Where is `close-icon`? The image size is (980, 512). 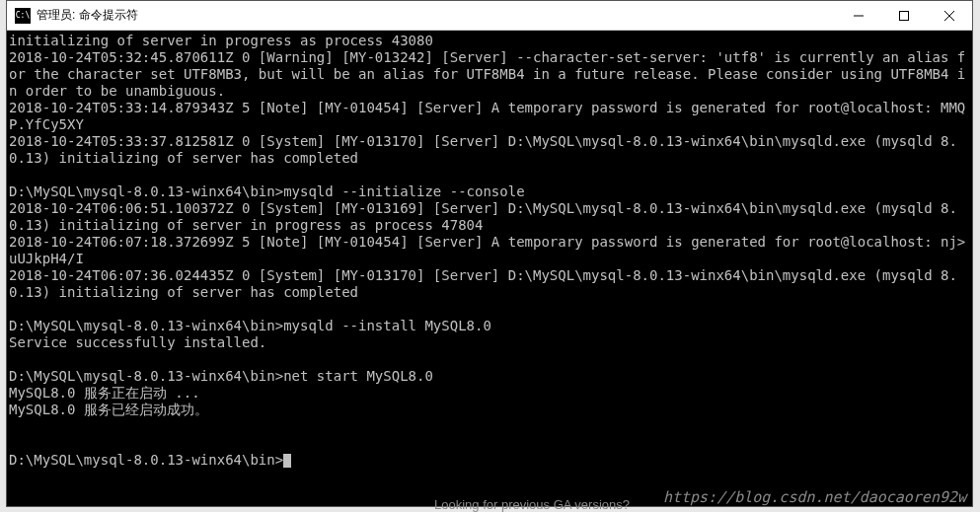 close-icon is located at coordinates (949, 16).